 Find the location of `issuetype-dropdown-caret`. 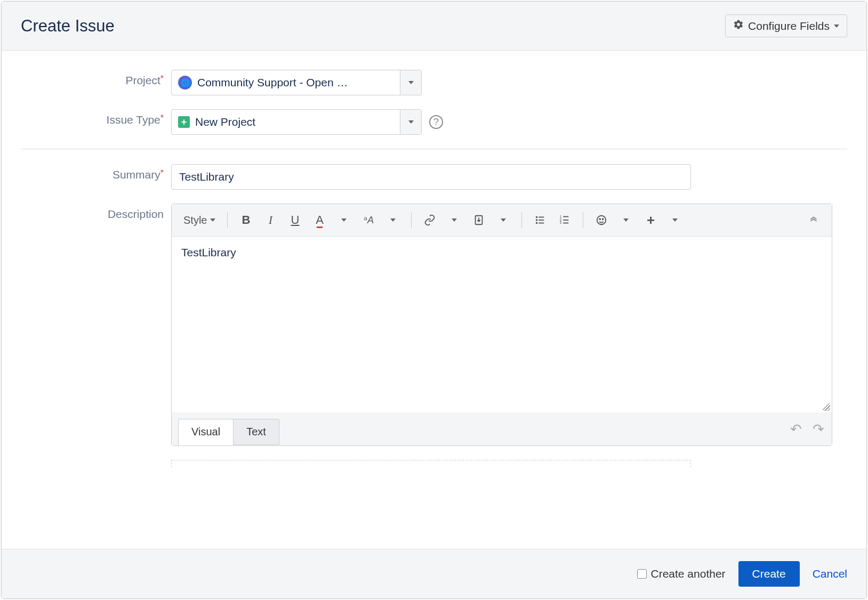

issuetype-dropdown-caret is located at coordinates (411, 122).